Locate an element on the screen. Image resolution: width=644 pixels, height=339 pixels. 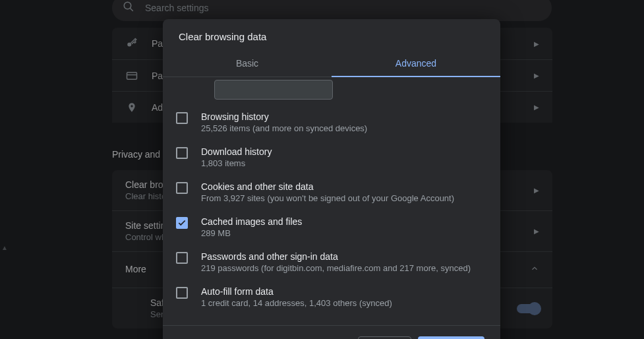
tab-advanced: Advanced is located at coordinates (416, 63).